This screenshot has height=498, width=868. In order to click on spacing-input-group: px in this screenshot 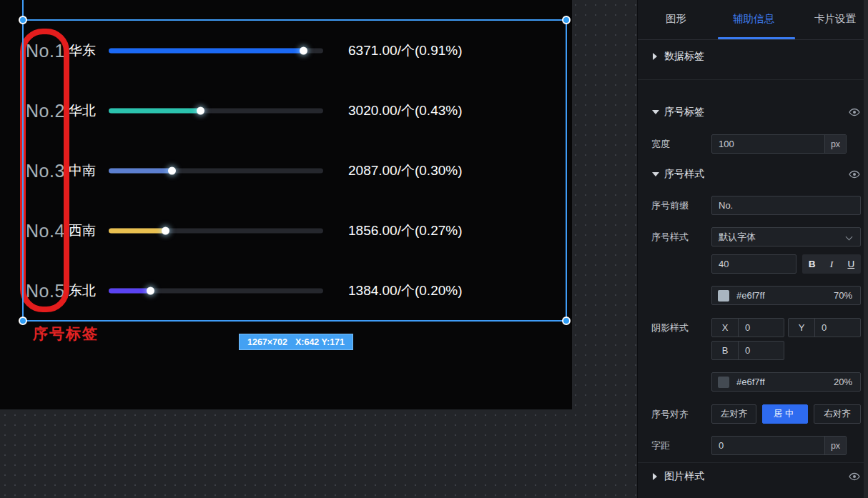, I will do `click(779, 446)`.